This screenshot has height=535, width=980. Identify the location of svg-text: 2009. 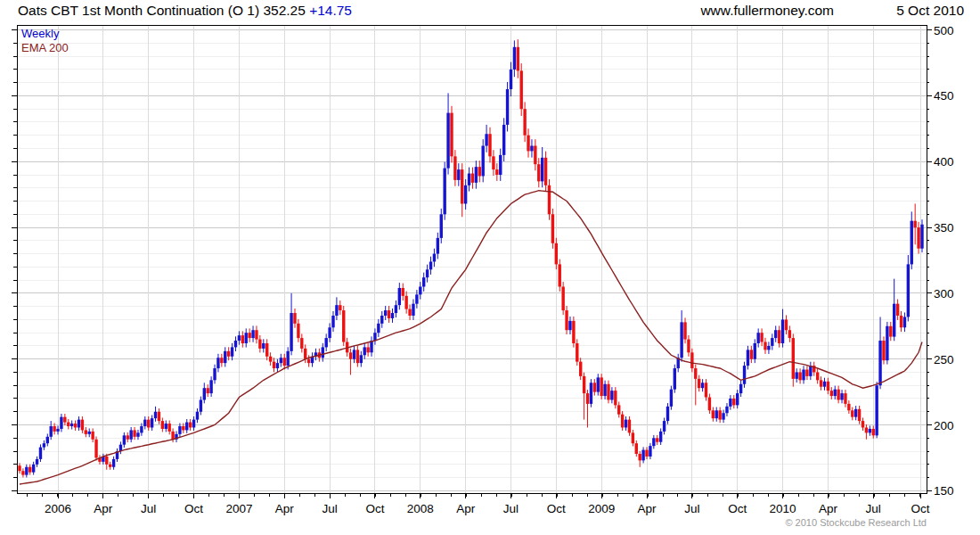
(601, 508).